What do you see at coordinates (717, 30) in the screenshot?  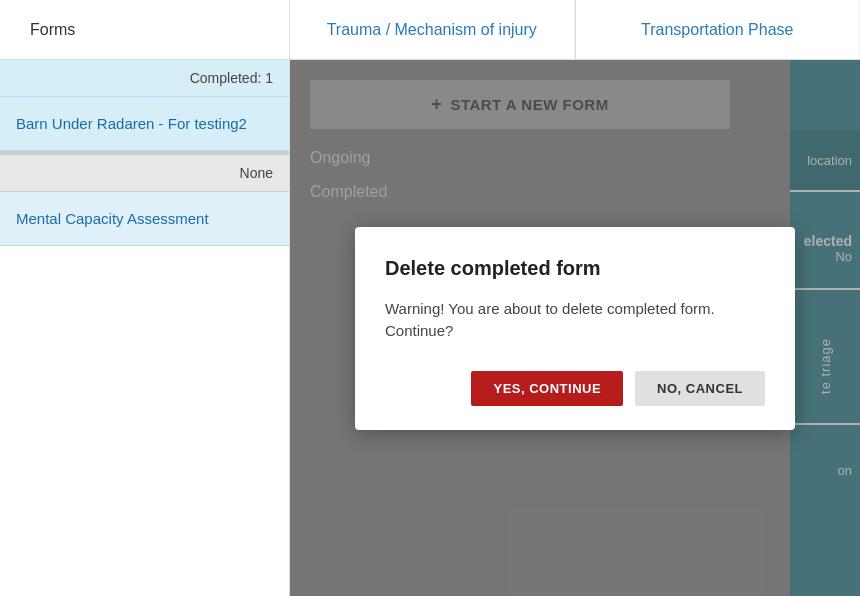 I see `transport-nav-label: Transportation Phase` at bounding box center [717, 30].